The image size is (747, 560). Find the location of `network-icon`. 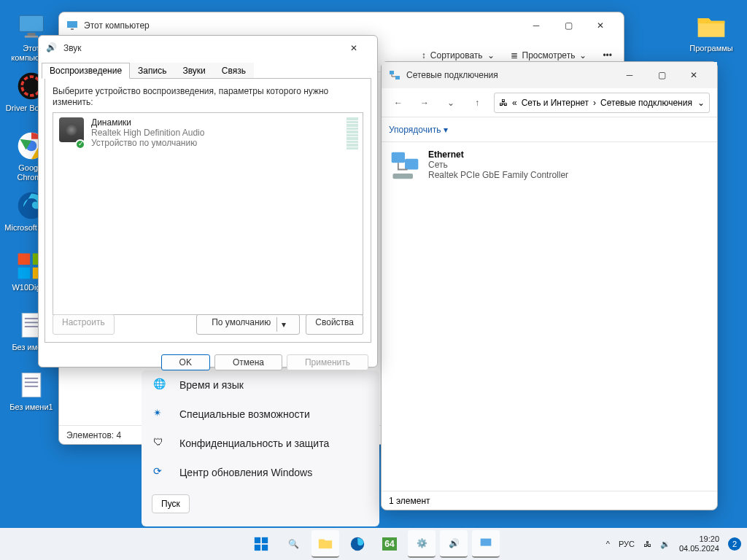

network-icon is located at coordinates (395, 75).